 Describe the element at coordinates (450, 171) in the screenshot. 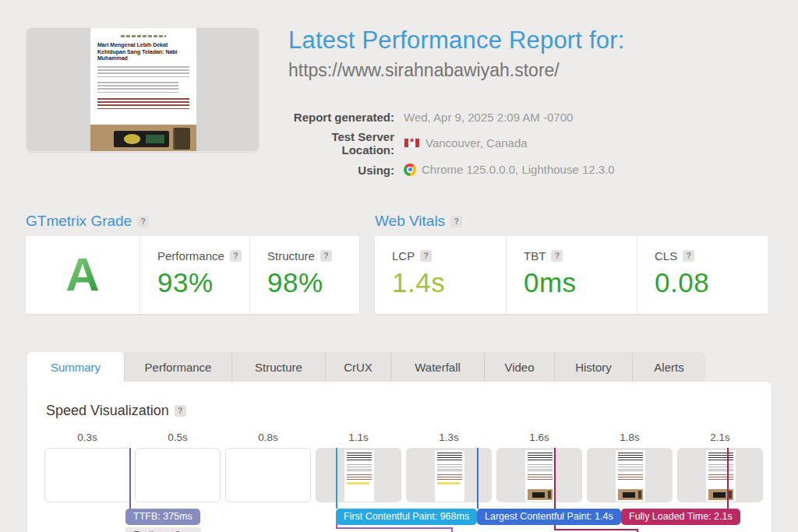

I see `meta-row-using: Using: Chrome 125.0.0.0, Lighthouse 12.3…` at that location.